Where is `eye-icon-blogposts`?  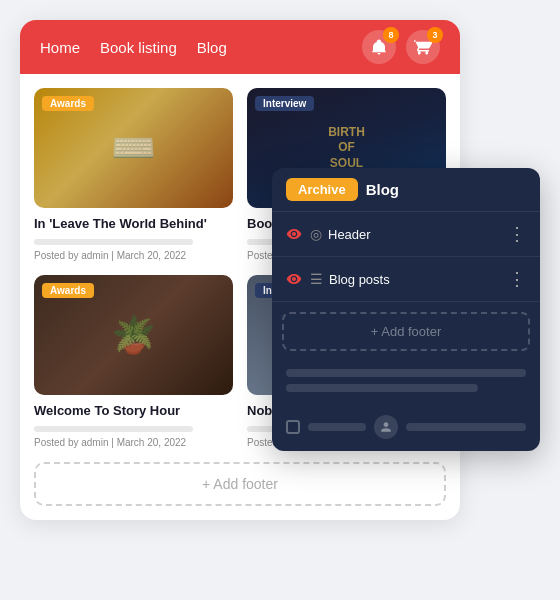 eye-icon-blogposts is located at coordinates (294, 279).